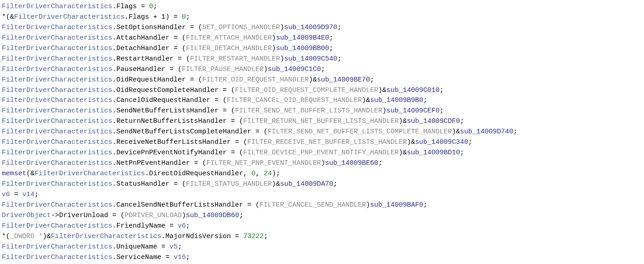 The height and width of the screenshot is (264, 644). Describe the element at coordinates (442, 142) in the screenshot. I see `function-ref: sub_14009C340` at that location.